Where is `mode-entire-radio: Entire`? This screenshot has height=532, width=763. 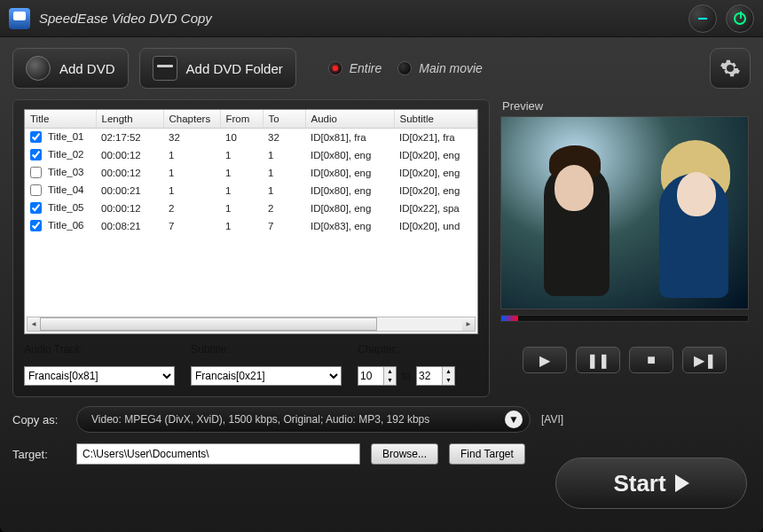 mode-entire-radio: Entire is located at coordinates (355, 68).